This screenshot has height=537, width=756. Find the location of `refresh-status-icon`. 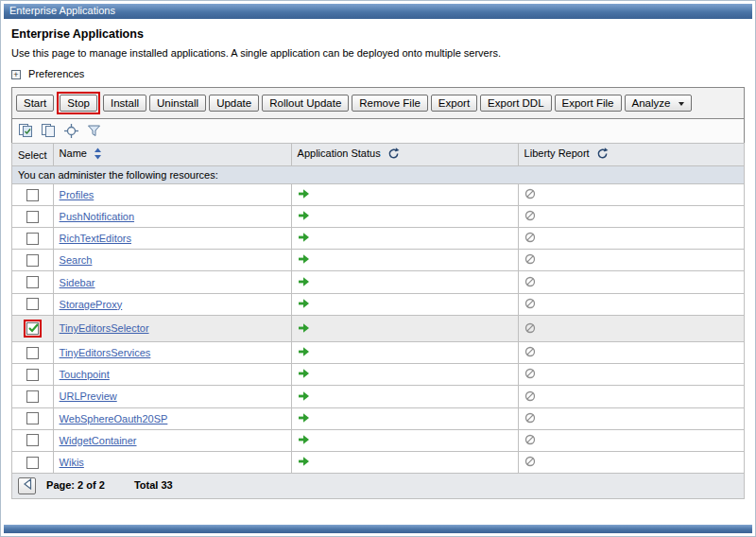

refresh-status-icon is located at coordinates (393, 156).